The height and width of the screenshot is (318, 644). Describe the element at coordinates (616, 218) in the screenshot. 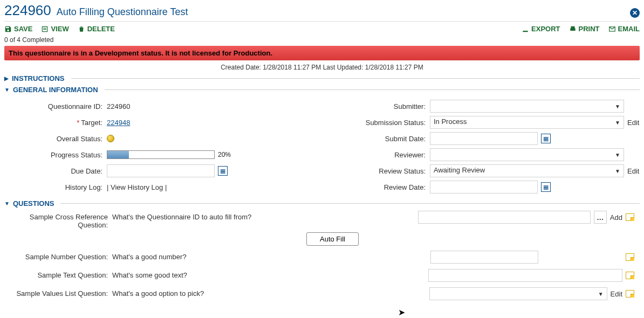

I see `add-link: Add` at that location.